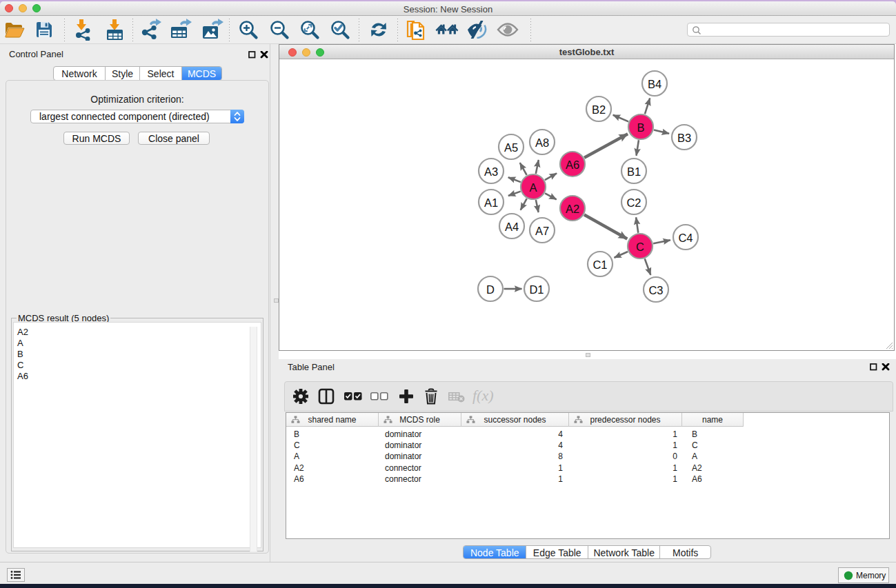 This screenshot has height=588, width=896. I want to click on svg-text: A3, so click(491, 172).